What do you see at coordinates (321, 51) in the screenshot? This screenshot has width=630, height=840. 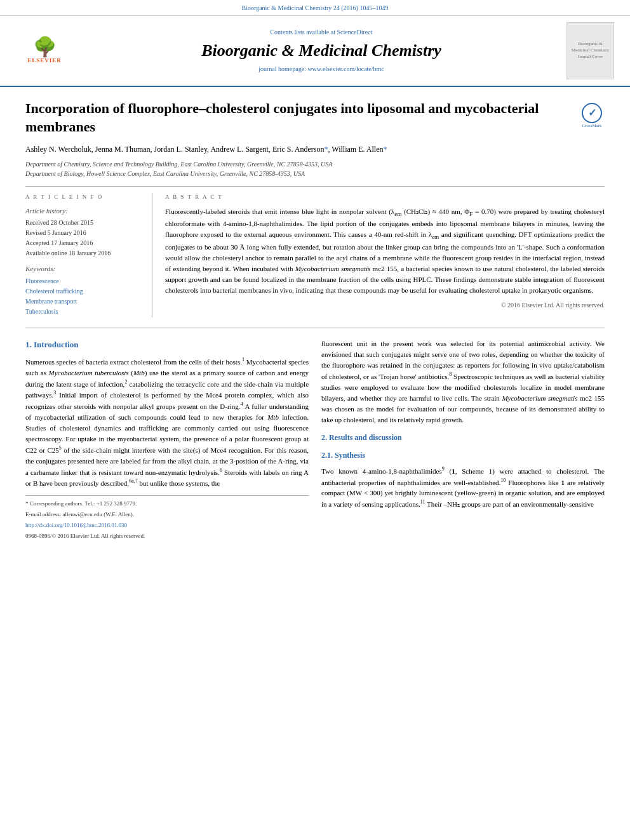 I see `journal-header-center: Contents lists available at ScienceDirec…` at bounding box center [321, 51].